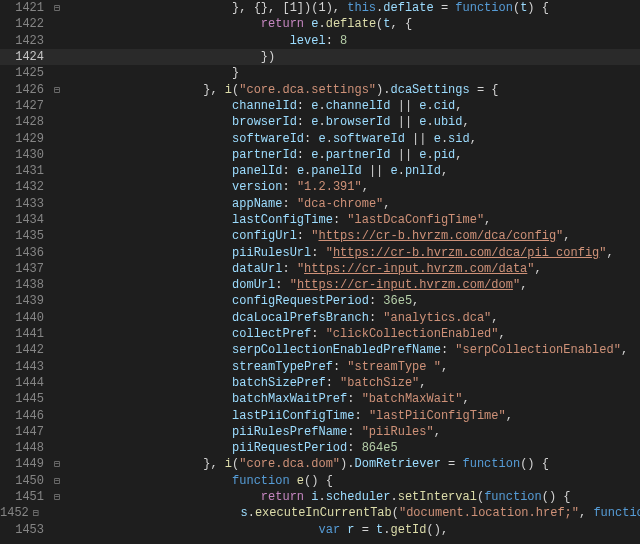  What do you see at coordinates (364, 73) in the screenshot?
I see `code-content: }` at bounding box center [364, 73].